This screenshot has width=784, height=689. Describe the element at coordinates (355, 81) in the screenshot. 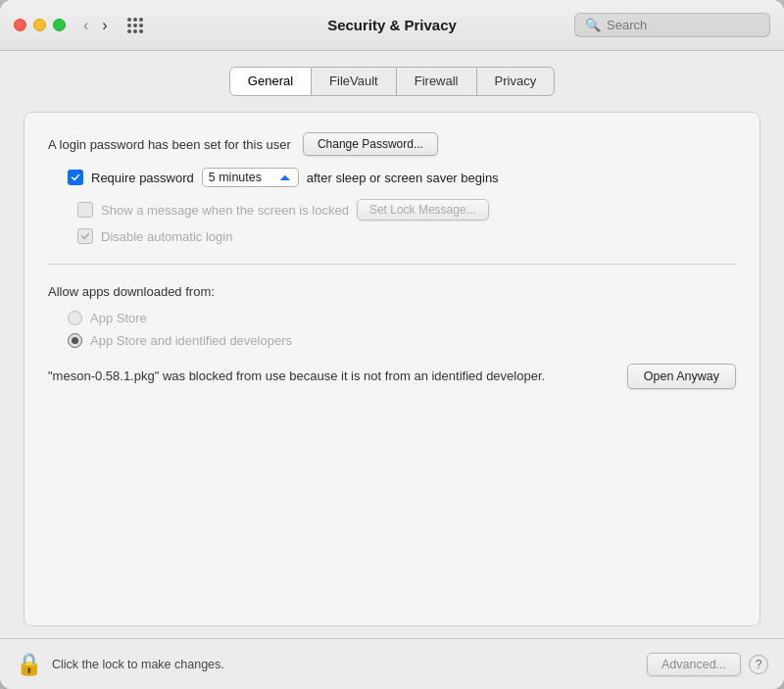

I see `tab-filevault: FileVault` at that location.